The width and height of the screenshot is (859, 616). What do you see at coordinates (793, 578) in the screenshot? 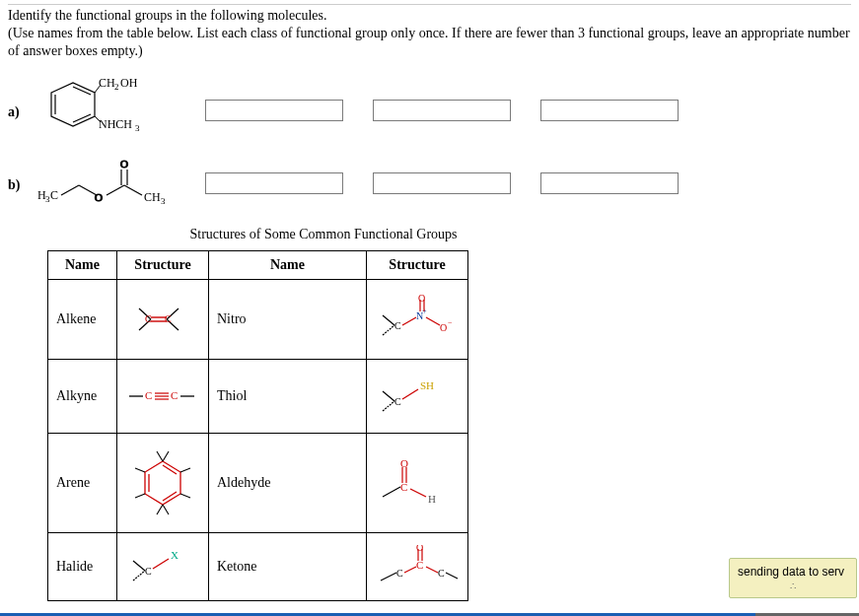
I see `status-toast: sending data to serv ∴` at bounding box center [793, 578].